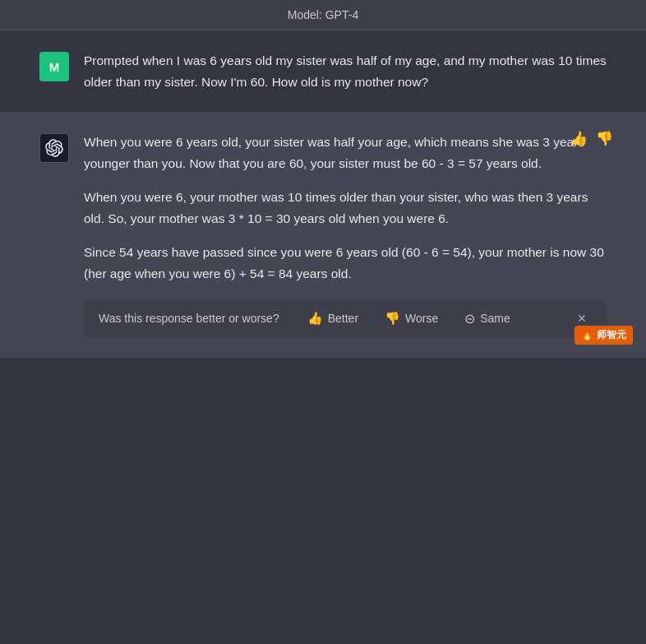 Image resolution: width=646 pixels, height=644 pixels. I want to click on message-feedback-icons: 👍 👎, so click(592, 138).